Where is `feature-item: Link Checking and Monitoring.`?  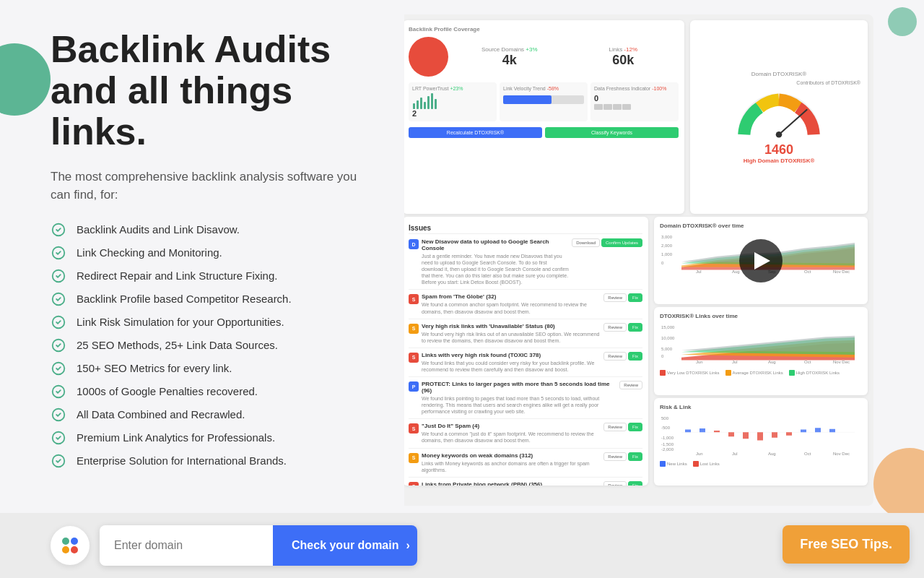
feature-item: Link Checking and Monitoring. is located at coordinates (213, 253).